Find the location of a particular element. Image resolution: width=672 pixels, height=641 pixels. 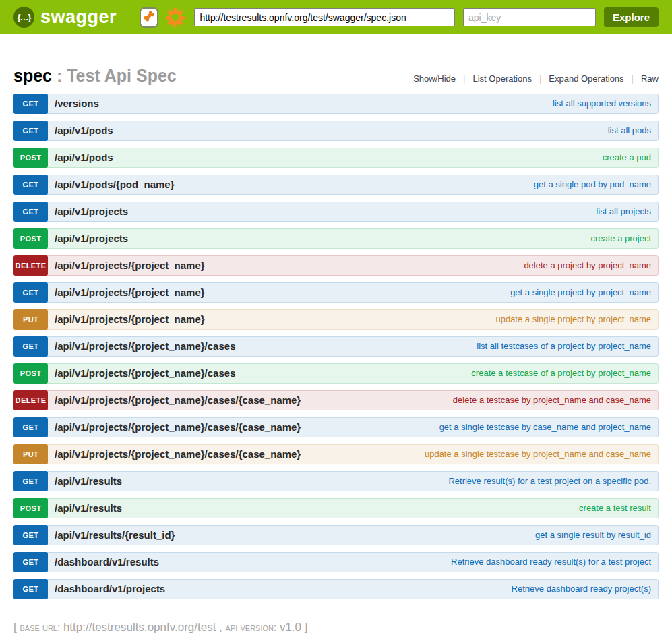

explore-button: Explore is located at coordinates (631, 18).